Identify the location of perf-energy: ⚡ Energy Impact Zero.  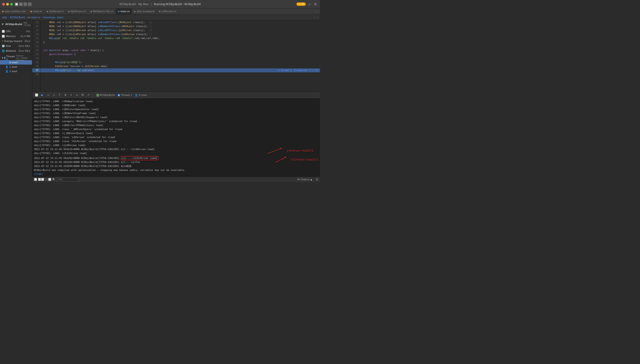
(16, 41).